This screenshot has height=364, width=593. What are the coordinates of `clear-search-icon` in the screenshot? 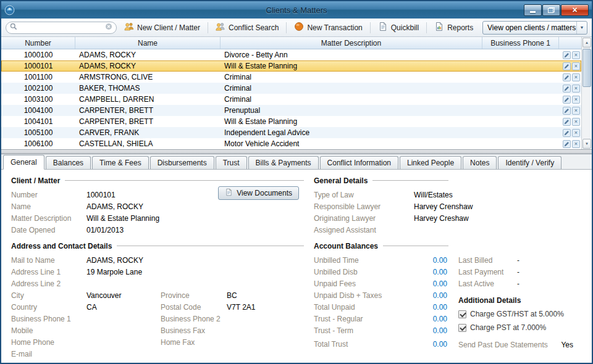 It's located at (109, 27).